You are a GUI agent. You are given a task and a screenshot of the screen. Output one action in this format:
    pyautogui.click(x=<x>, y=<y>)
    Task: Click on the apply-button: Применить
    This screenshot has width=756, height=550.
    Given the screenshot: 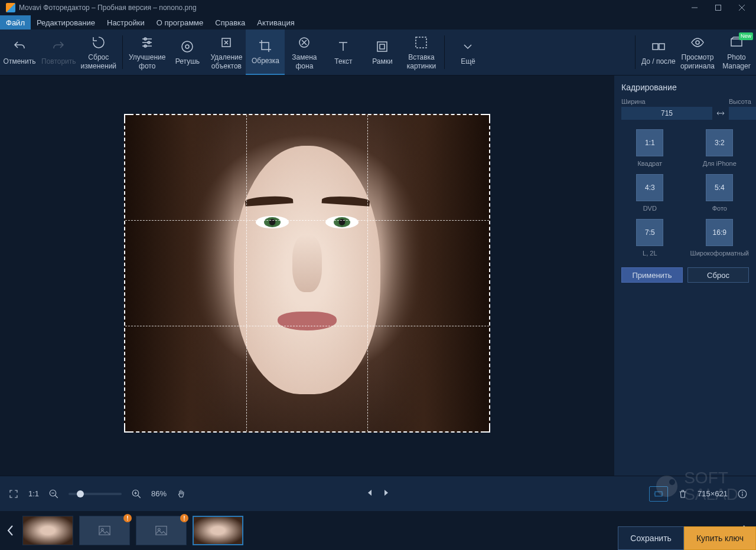 What is the action you would take?
    pyautogui.click(x=652, y=275)
    